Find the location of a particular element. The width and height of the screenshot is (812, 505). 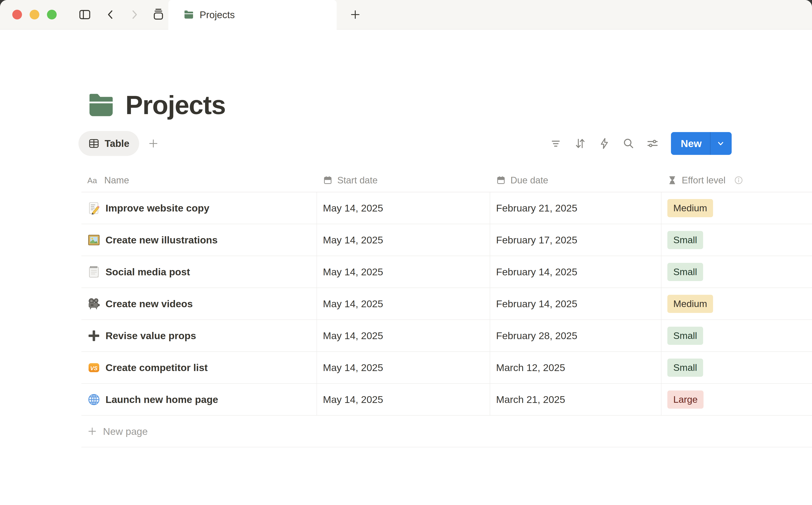

add-view-button is located at coordinates (153, 144).